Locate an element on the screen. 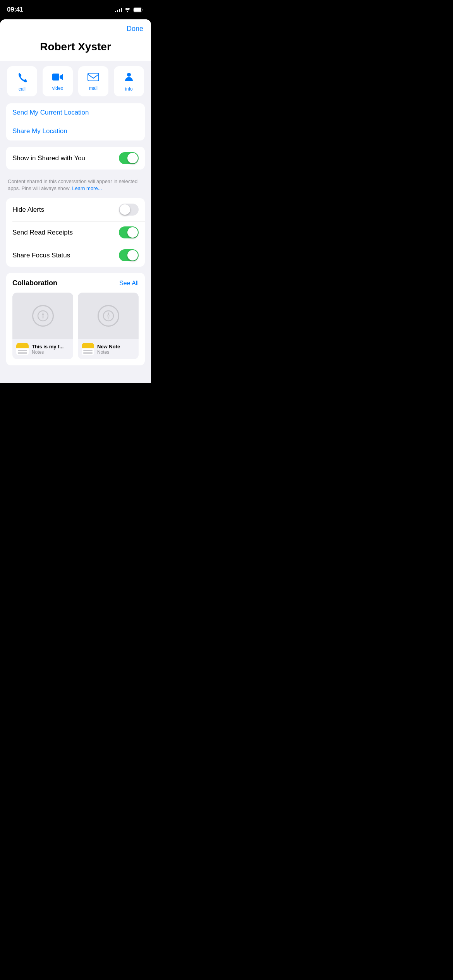 This screenshot has height=980, width=453. collab-item-2-app: Notes is located at coordinates (116, 352).